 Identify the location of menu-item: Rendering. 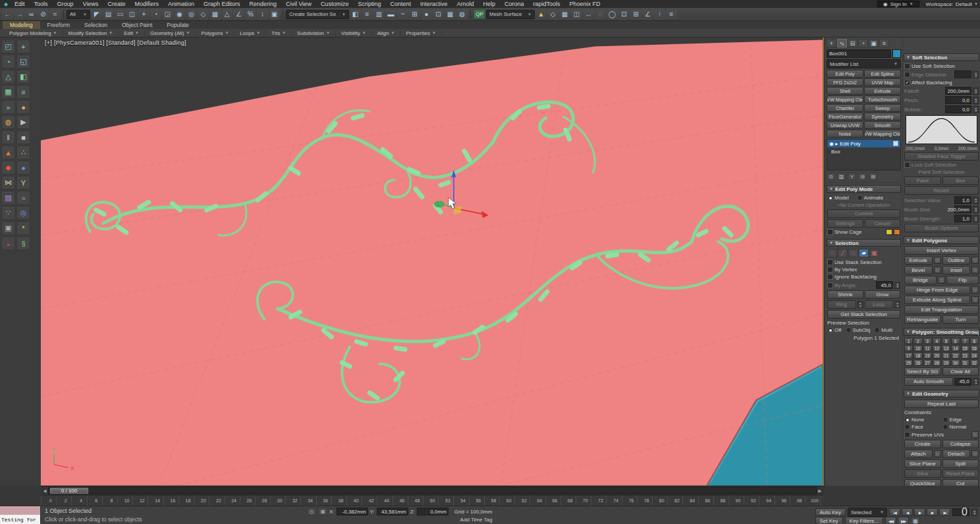
(263, 4).